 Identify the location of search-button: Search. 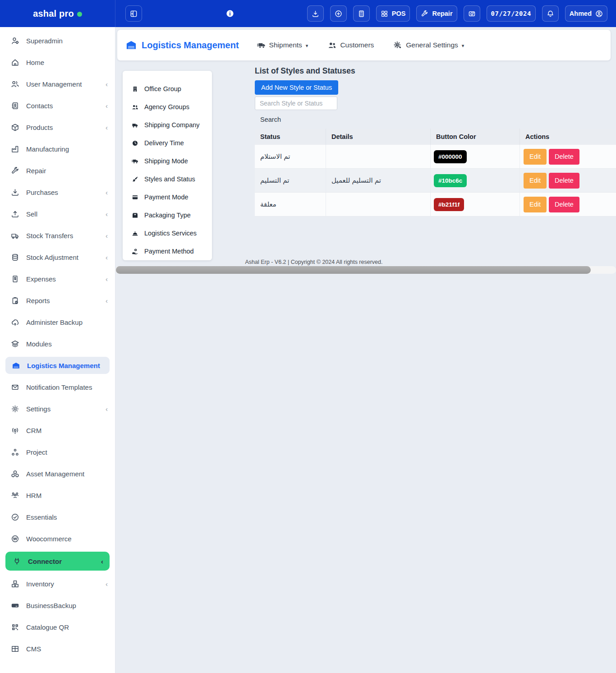
(271, 120).